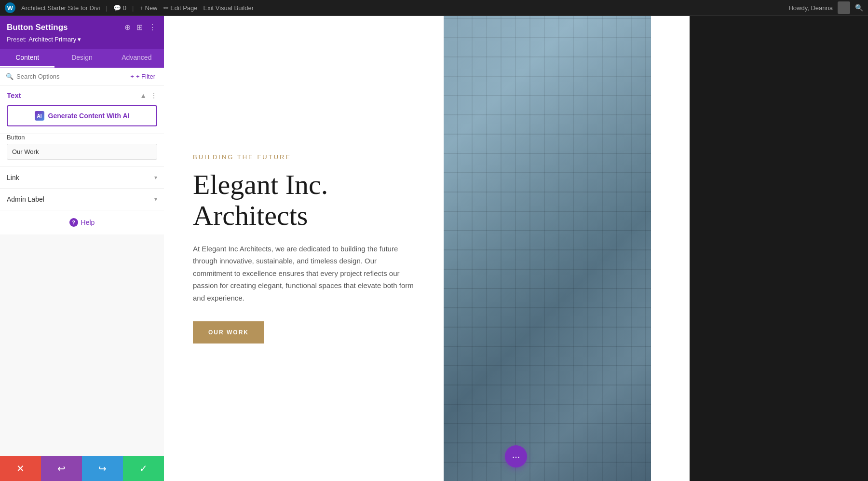 This screenshot has height=481, width=868. I want to click on link-section-title: Link, so click(13, 178).